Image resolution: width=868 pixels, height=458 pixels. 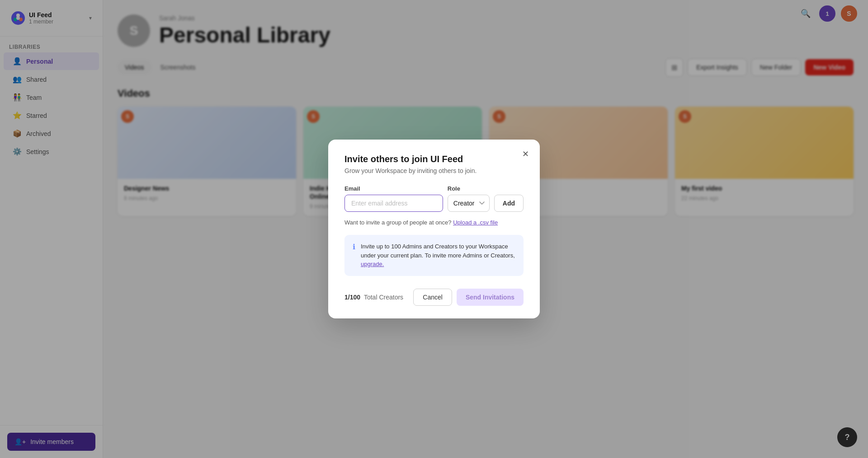 I want to click on modal-footer: 1/100 Total Creators Cancel Send Invitat…, so click(x=434, y=297).